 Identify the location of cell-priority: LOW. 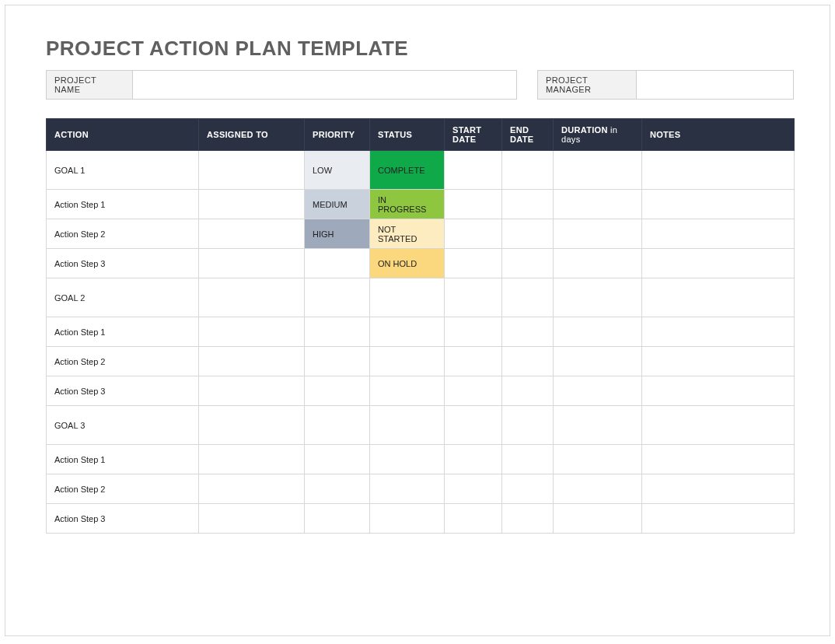
(337, 170).